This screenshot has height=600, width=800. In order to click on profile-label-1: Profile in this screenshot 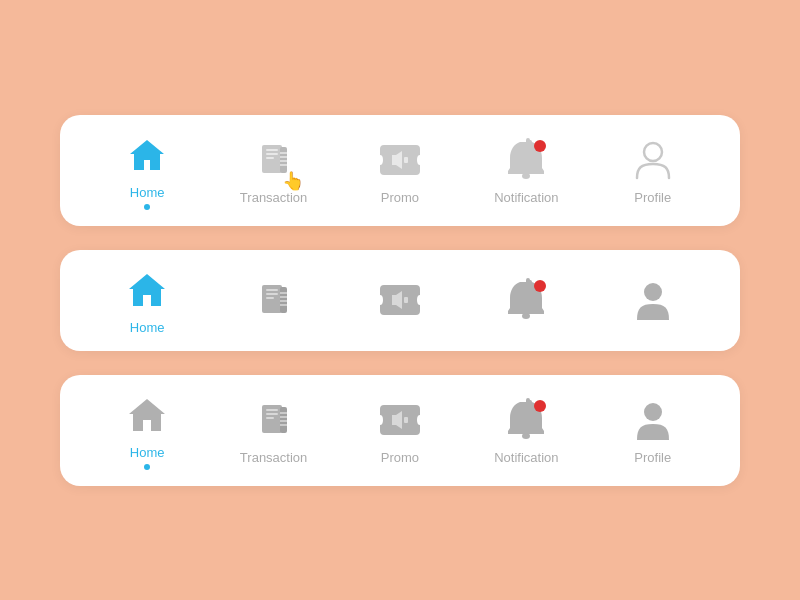, I will do `click(652, 198)`.